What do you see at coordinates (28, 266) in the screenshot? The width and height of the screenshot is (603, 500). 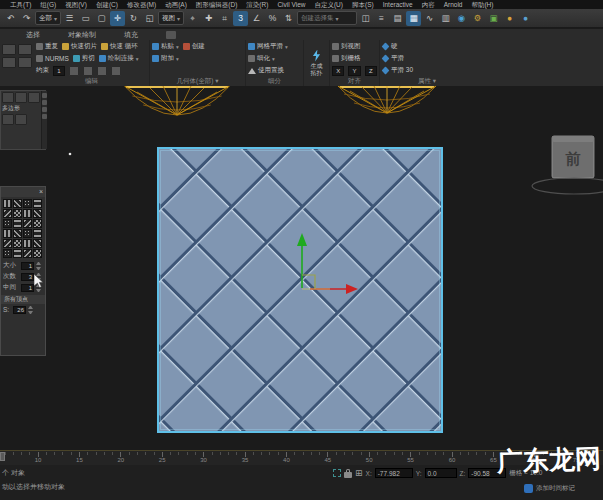 I see `spinner-field: 1` at bounding box center [28, 266].